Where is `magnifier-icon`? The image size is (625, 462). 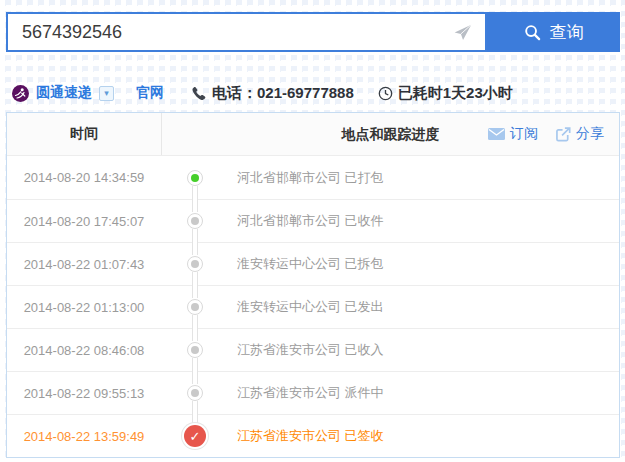 magnifier-icon is located at coordinates (532, 32).